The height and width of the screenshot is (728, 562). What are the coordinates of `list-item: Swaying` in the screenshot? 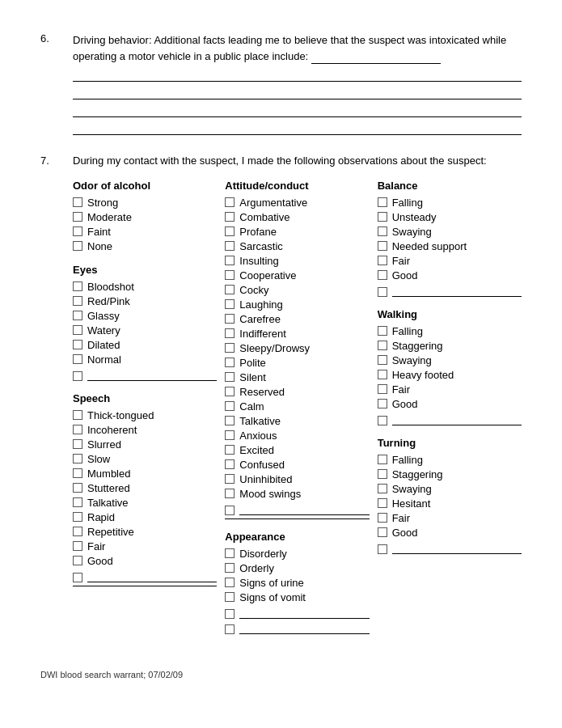 It's located at (450, 231).